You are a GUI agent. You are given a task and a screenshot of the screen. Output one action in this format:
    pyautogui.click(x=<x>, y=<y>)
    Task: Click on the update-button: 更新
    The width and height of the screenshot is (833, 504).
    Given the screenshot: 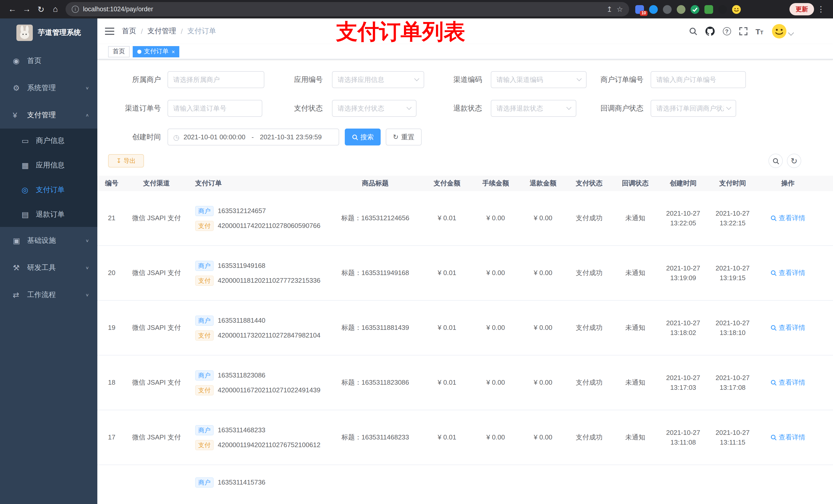 What is the action you would take?
    pyautogui.click(x=802, y=9)
    